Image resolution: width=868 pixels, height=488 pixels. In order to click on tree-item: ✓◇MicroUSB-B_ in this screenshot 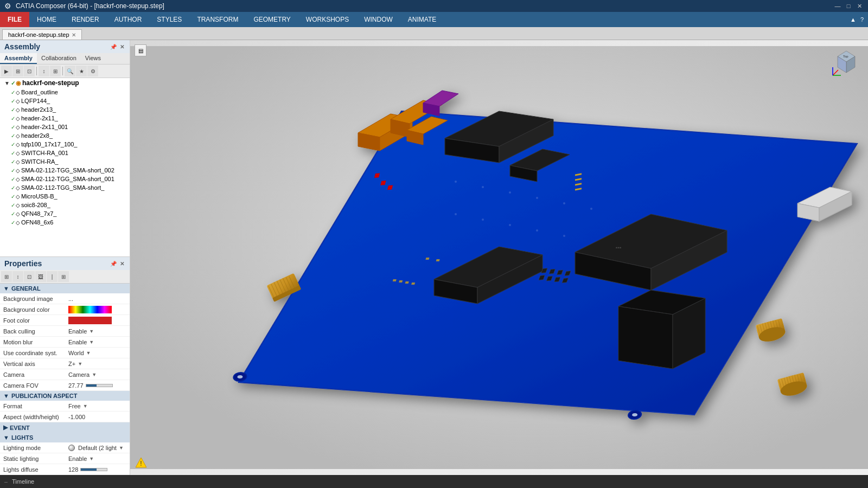, I will do `click(65, 196)`.